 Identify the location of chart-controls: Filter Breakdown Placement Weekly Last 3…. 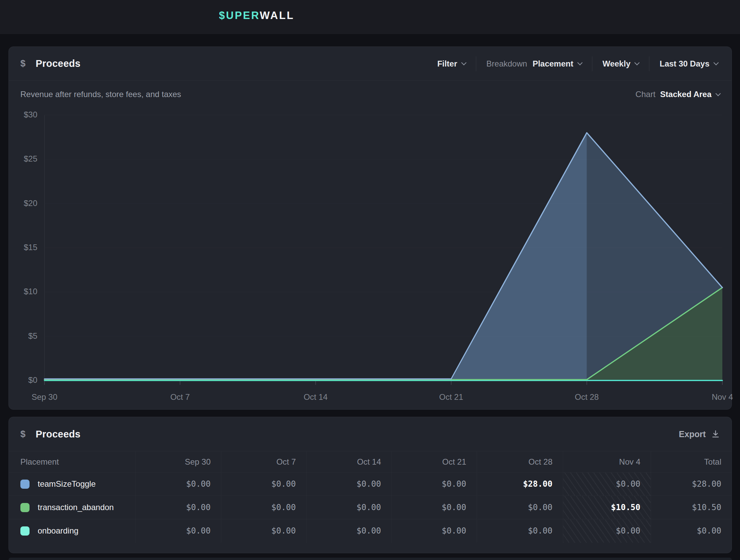
(578, 64).